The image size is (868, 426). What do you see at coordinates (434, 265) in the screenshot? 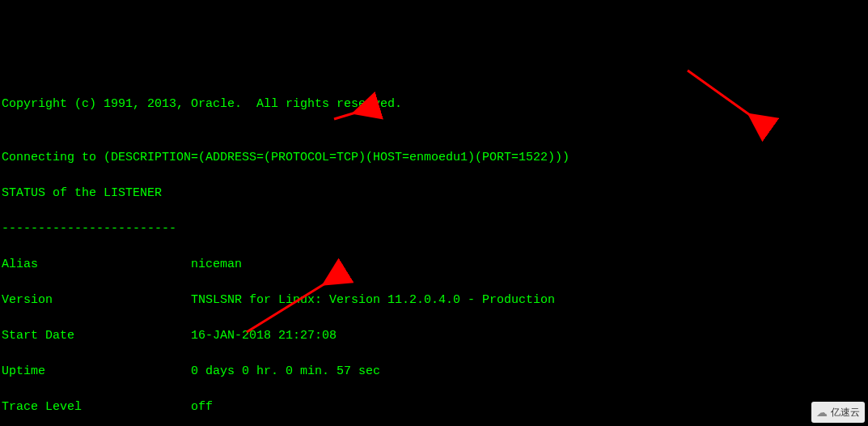
I see `alias-line: Alias niceman` at bounding box center [434, 265].